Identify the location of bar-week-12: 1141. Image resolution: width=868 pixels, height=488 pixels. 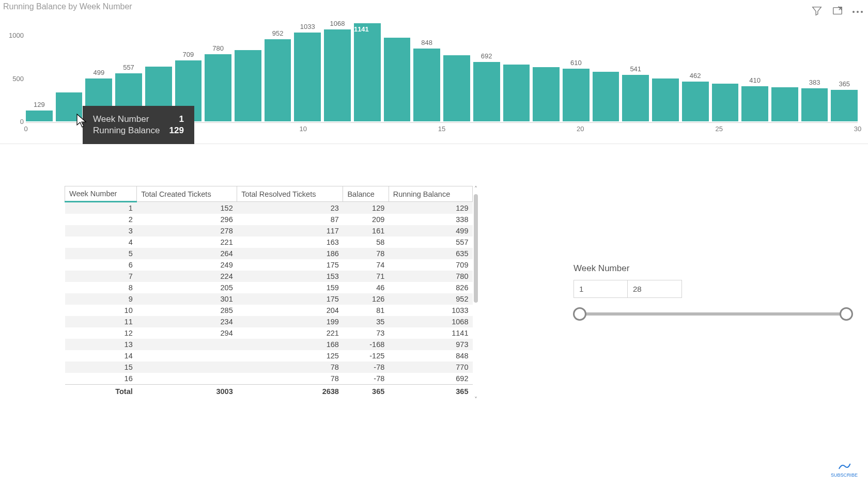
(367, 72).